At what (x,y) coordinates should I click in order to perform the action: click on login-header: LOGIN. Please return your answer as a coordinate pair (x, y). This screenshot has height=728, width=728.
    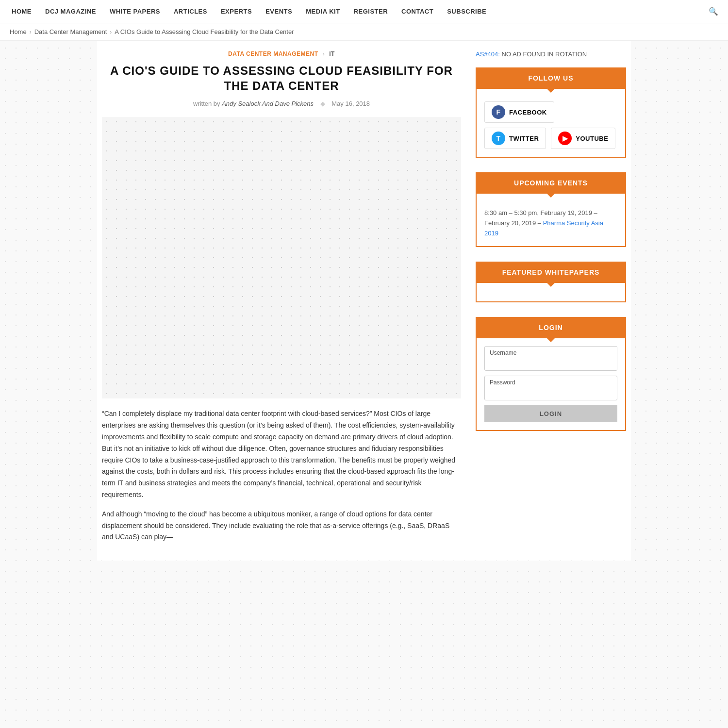
    Looking at the image, I should click on (551, 328).